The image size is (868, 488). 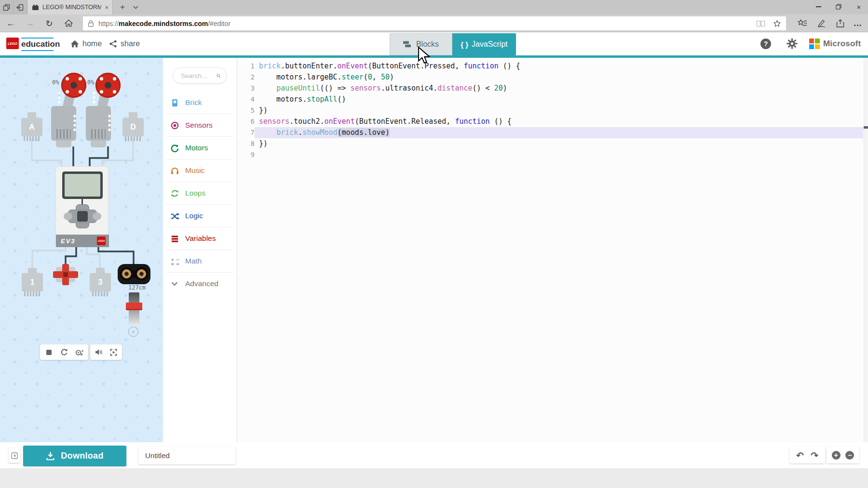 I want to click on line-number: 5, so click(x=246, y=111).